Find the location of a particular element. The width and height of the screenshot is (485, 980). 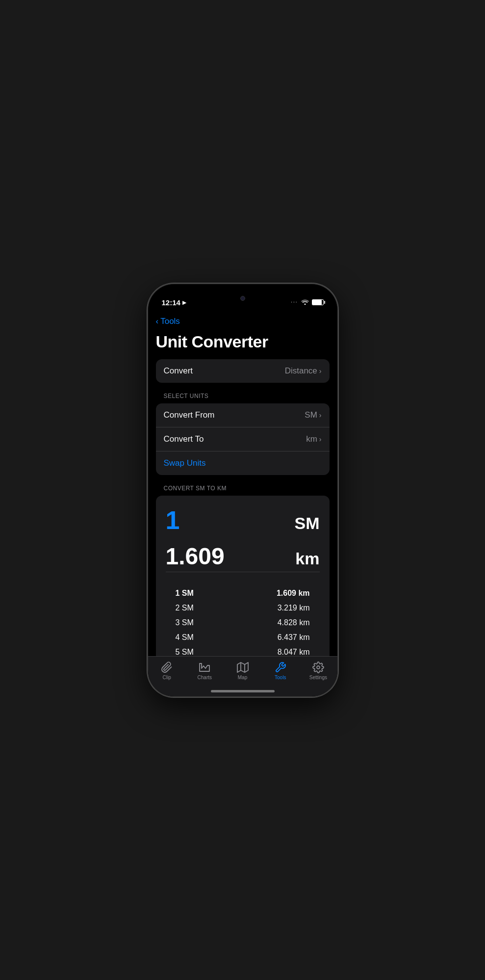

swap-units-button: Swap Units is located at coordinates (185, 463).